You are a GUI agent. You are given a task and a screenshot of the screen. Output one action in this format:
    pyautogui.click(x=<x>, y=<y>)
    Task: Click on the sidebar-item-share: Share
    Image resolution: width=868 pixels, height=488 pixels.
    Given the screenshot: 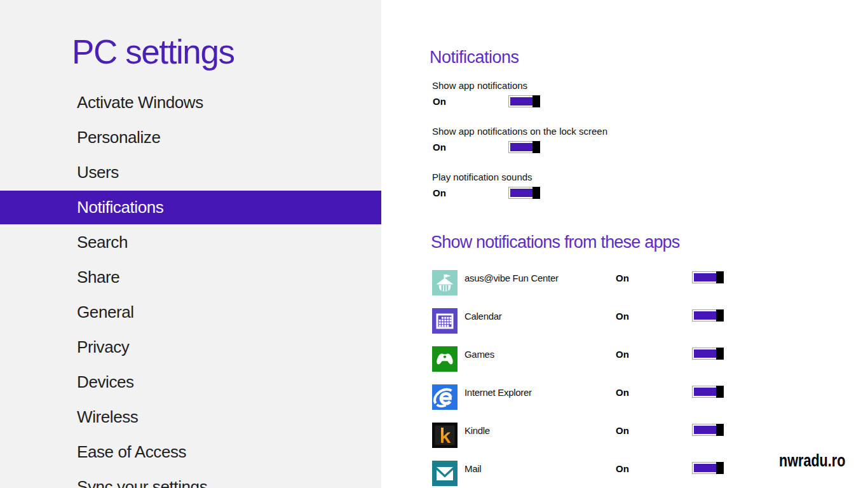 What is the action you would take?
    pyautogui.click(x=191, y=277)
    